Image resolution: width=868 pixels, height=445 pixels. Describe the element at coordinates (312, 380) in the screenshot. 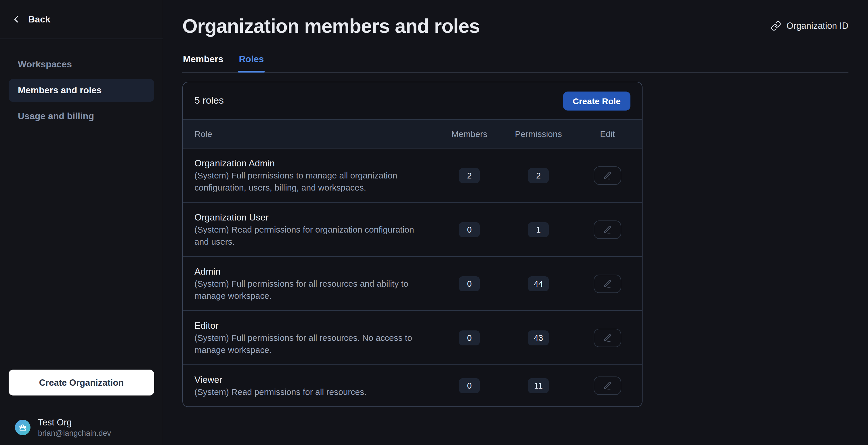

I see `role-name: Viewer` at that location.